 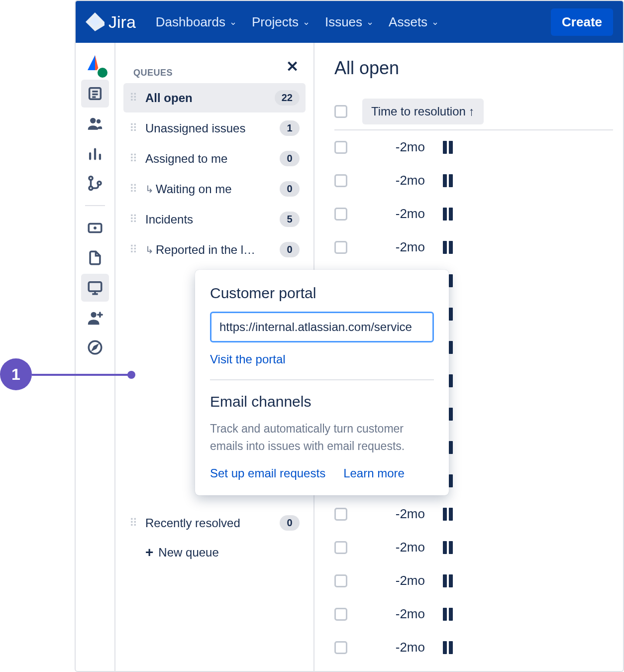 What do you see at coordinates (131, 375) in the screenshot?
I see `annotation-dot` at bounding box center [131, 375].